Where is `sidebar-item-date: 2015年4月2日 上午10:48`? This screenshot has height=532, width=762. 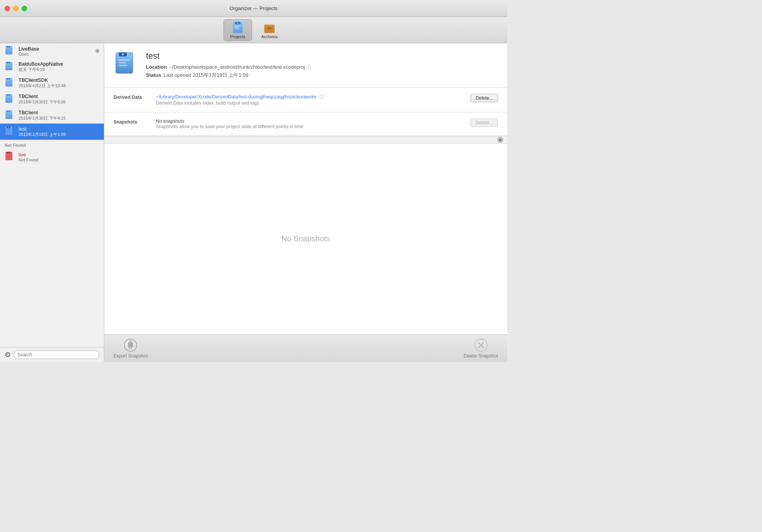 sidebar-item-date: 2015年4月2日 上午10:48 is located at coordinates (59, 86).